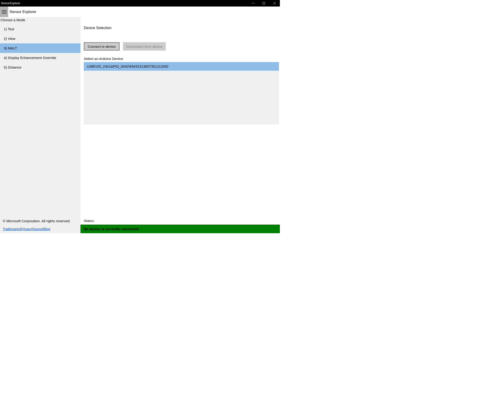 The image size is (504, 420). I want to click on sidebar-item-malt: 3) MALT, so click(40, 48).